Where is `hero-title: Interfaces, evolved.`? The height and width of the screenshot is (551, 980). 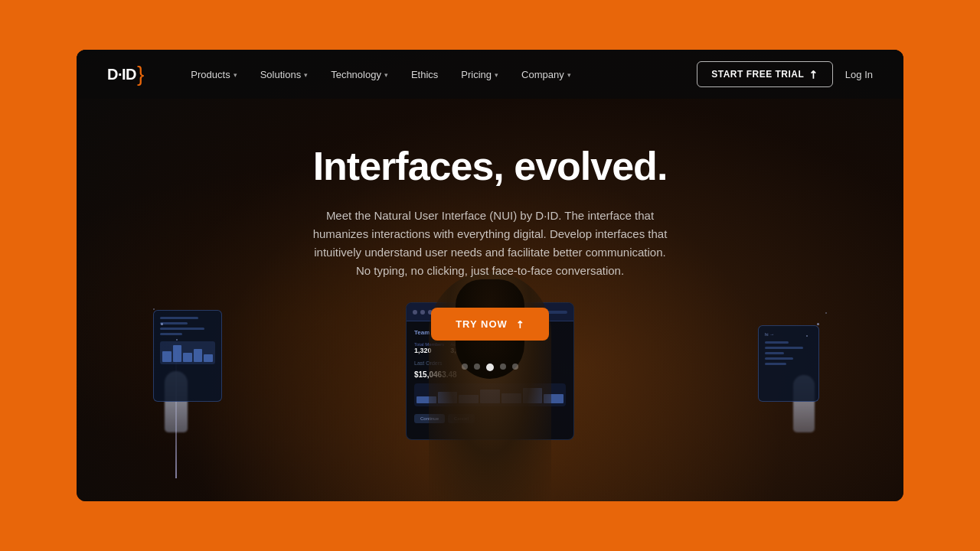
hero-title: Interfaces, evolved. is located at coordinates (490, 167).